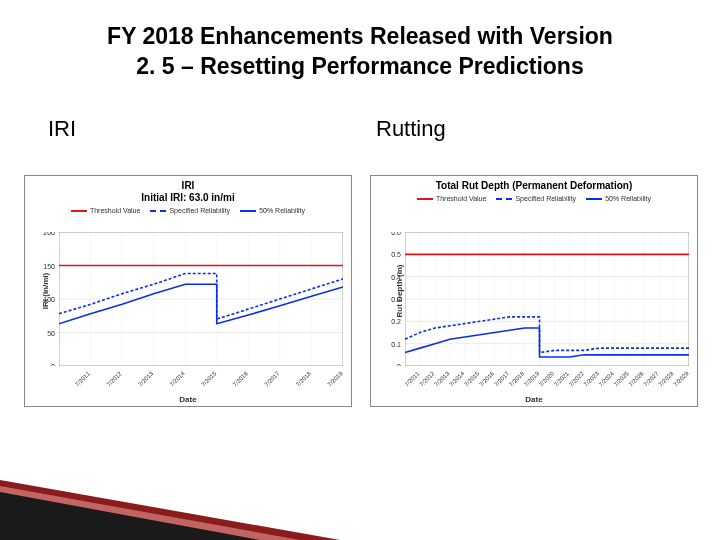  I want to click on svg-text: 7/2026, so click(637, 379).